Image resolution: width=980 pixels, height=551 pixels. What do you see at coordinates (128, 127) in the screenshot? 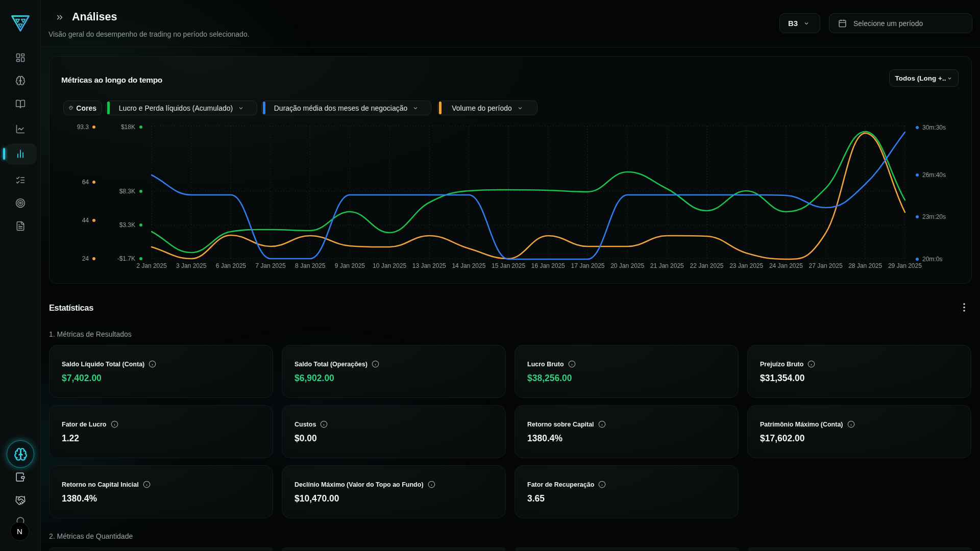
I see `svg-text: $18K` at bounding box center [128, 127].